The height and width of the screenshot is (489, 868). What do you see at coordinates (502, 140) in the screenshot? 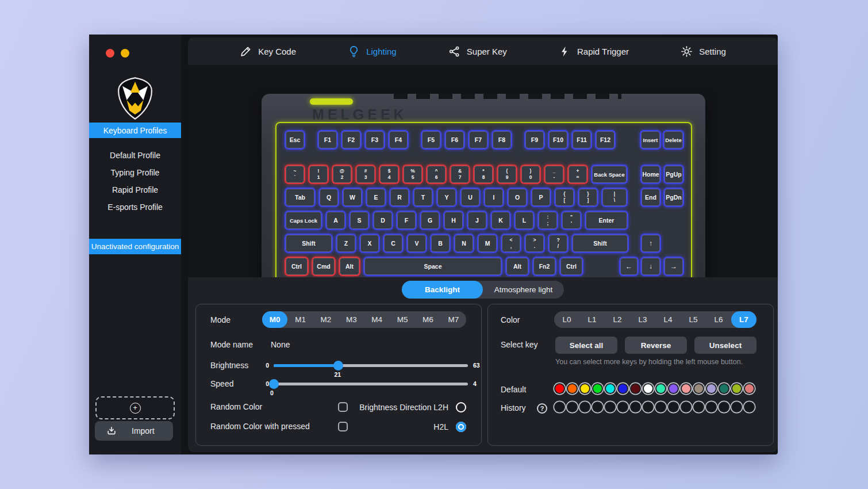
I see `key-f8: F8` at bounding box center [502, 140].